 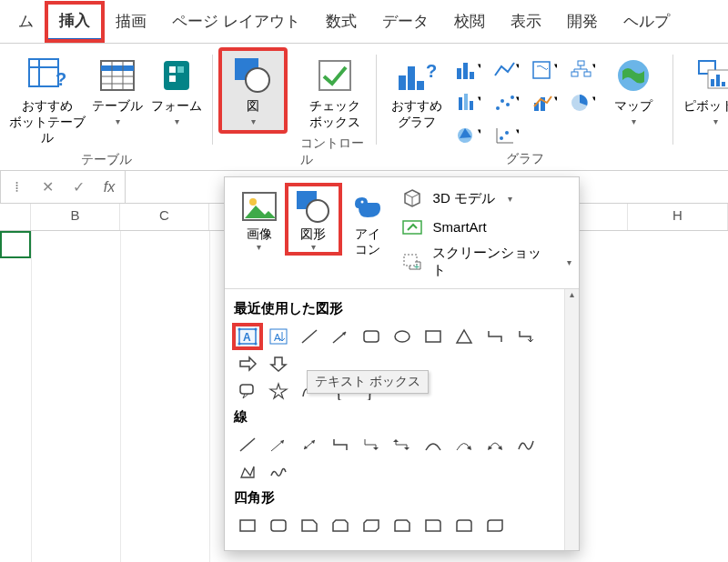 I want to click on formula-dropdown-icon: ⁞, so click(x=16, y=187).